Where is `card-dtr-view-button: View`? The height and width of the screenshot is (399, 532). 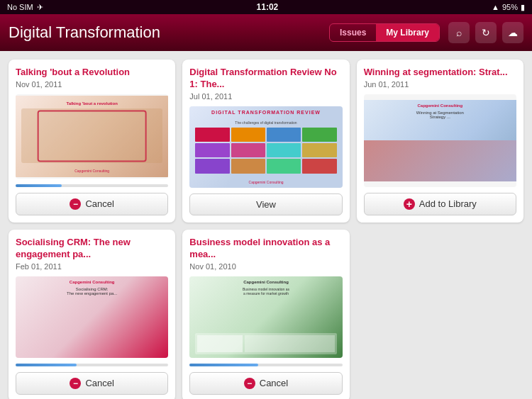
card-dtr-view-button: View is located at coordinates (265, 204).